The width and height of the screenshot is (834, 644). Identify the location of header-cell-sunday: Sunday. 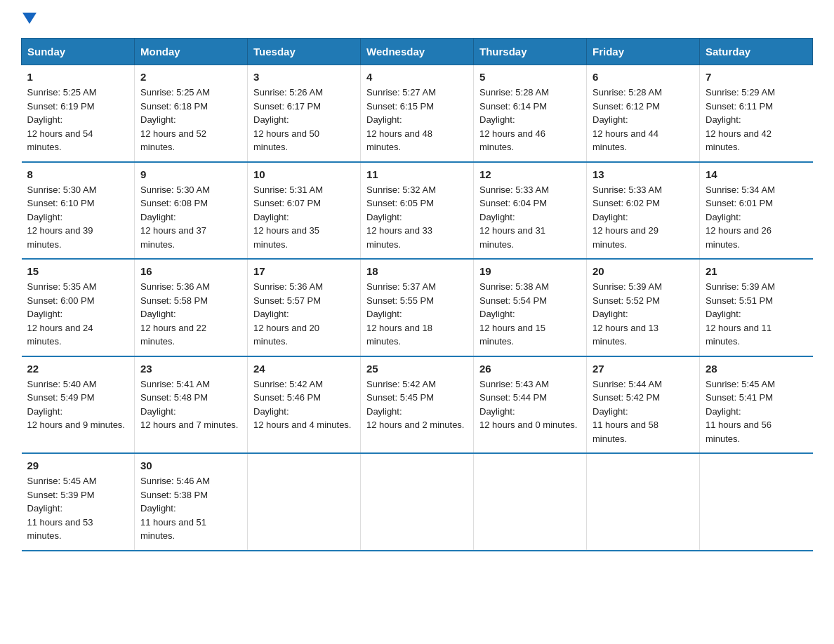
(79, 52).